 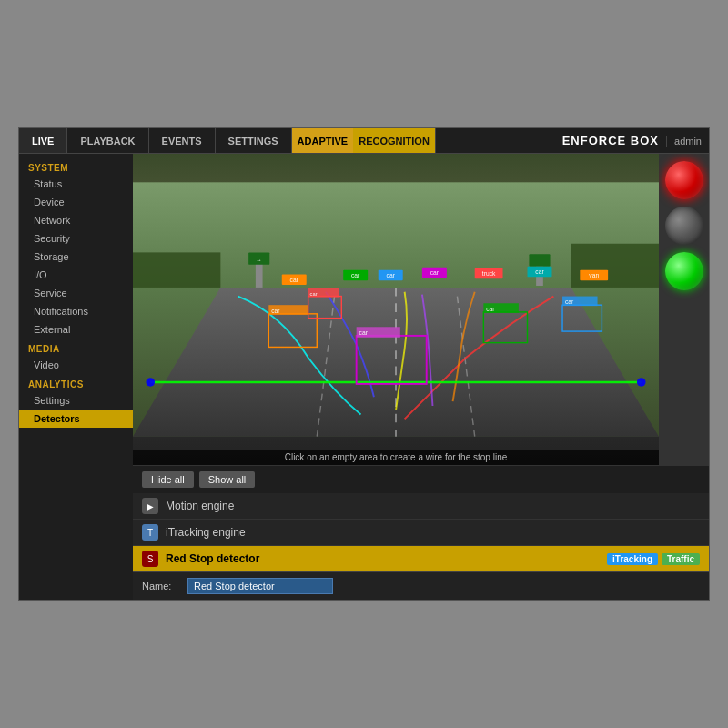 What do you see at coordinates (681, 559) in the screenshot?
I see `tag-traffic: Traffic` at bounding box center [681, 559].